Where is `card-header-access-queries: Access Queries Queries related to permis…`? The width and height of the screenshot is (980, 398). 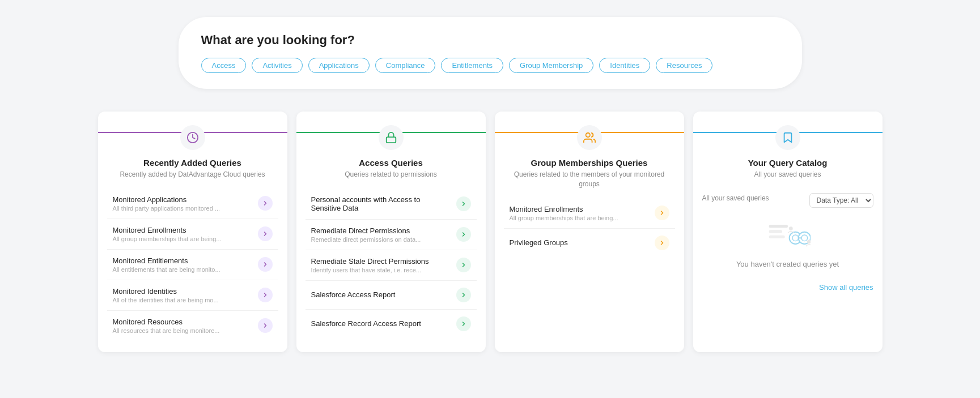
card-header-access-queries: Access Queries Queries related to permis… is located at coordinates (391, 150).